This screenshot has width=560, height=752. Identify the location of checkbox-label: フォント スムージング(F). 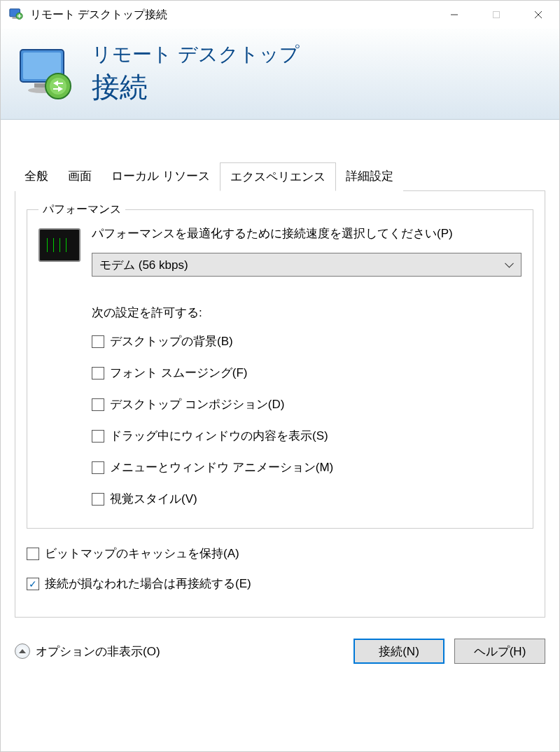
(178, 372).